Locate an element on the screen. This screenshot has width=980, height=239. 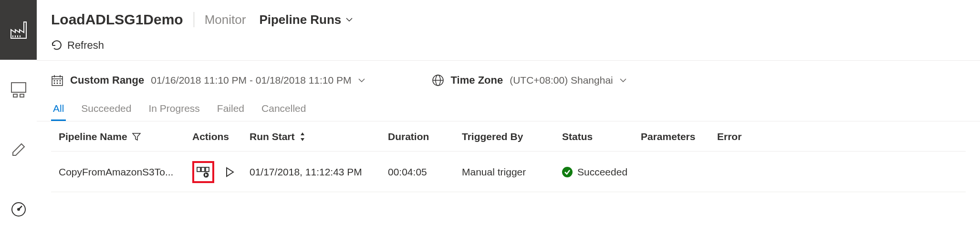
sidebar-item-monitor is located at coordinates (18, 209).